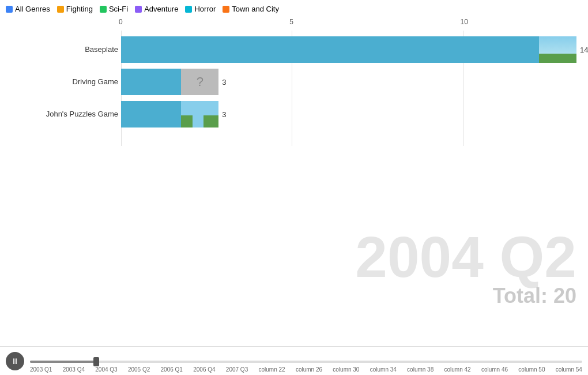  I want to click on timeline-thumb, so click(96, 362).